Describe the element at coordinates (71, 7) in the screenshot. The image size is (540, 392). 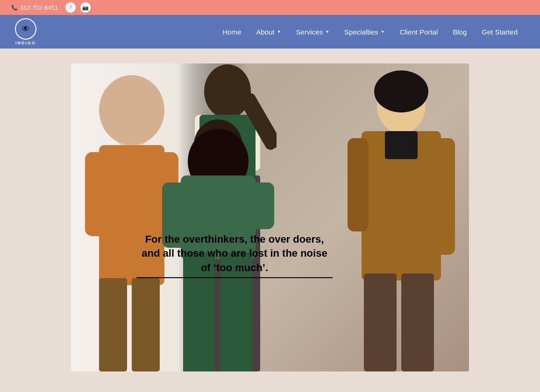
I see `facebook-icon: f` at that location.